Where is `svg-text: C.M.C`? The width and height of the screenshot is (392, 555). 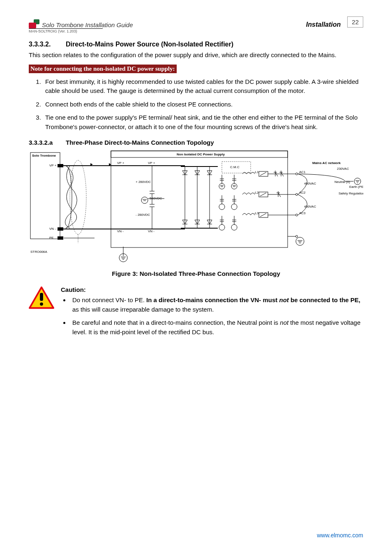
svg-text: C.M.C is located at coordinates (235, 167).